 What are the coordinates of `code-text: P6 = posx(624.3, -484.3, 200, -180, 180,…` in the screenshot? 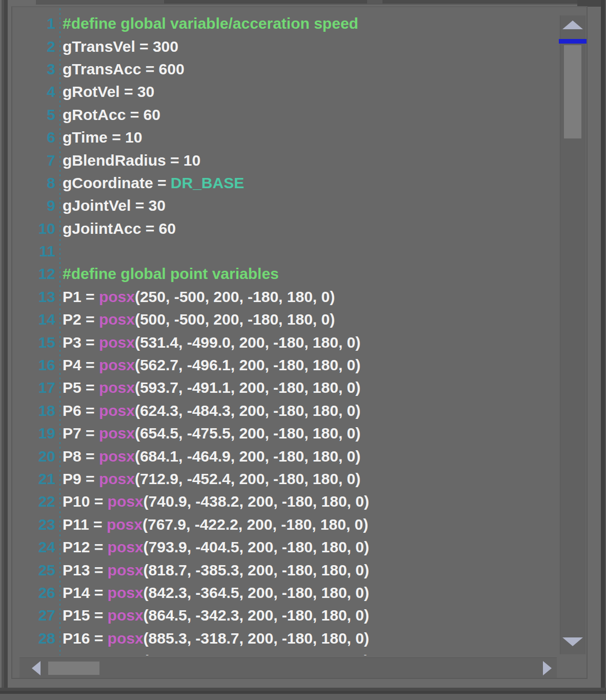 It's located at (211, 411).